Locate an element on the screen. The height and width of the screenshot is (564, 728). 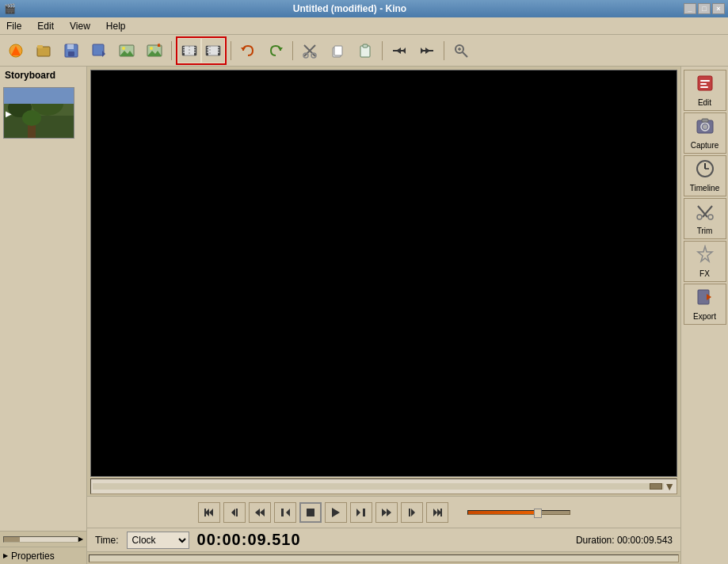
fast-forward-button is located at coordinates (387, 513).